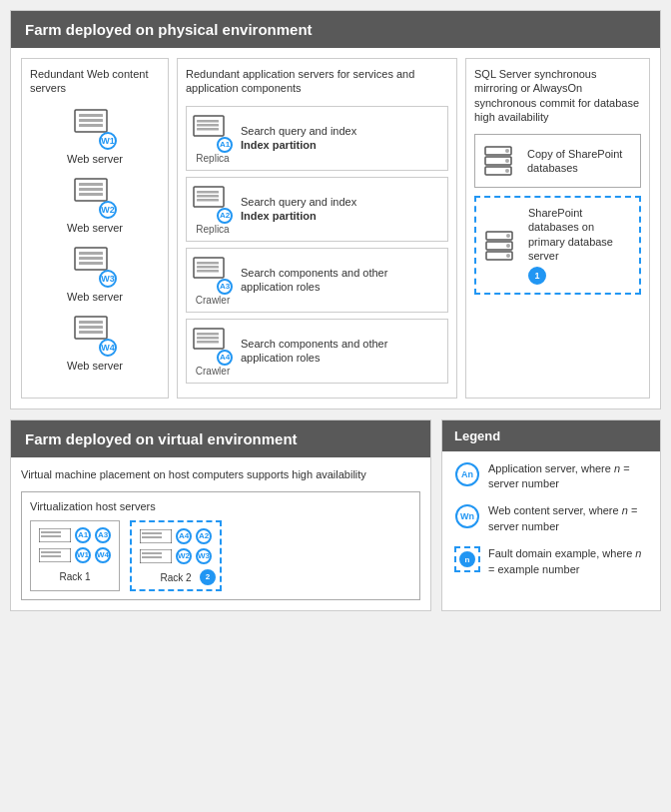  I want to click on badge-w2: W2, so click(108, 210).